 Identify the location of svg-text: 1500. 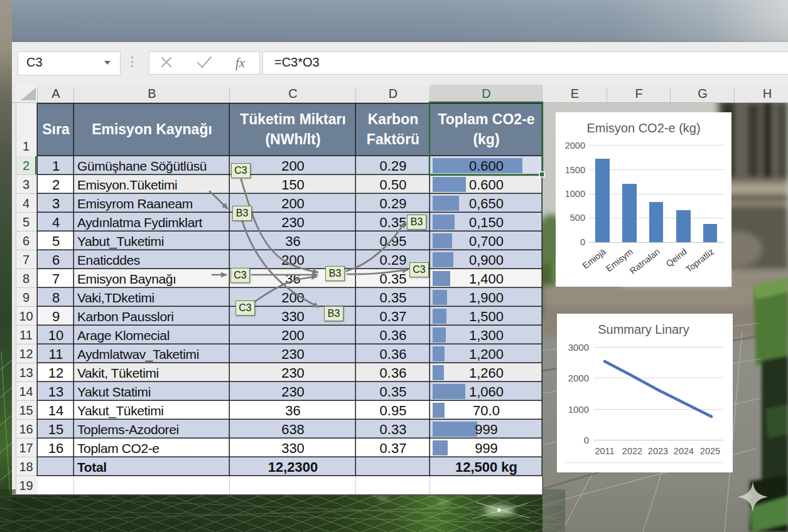
(575, 170).